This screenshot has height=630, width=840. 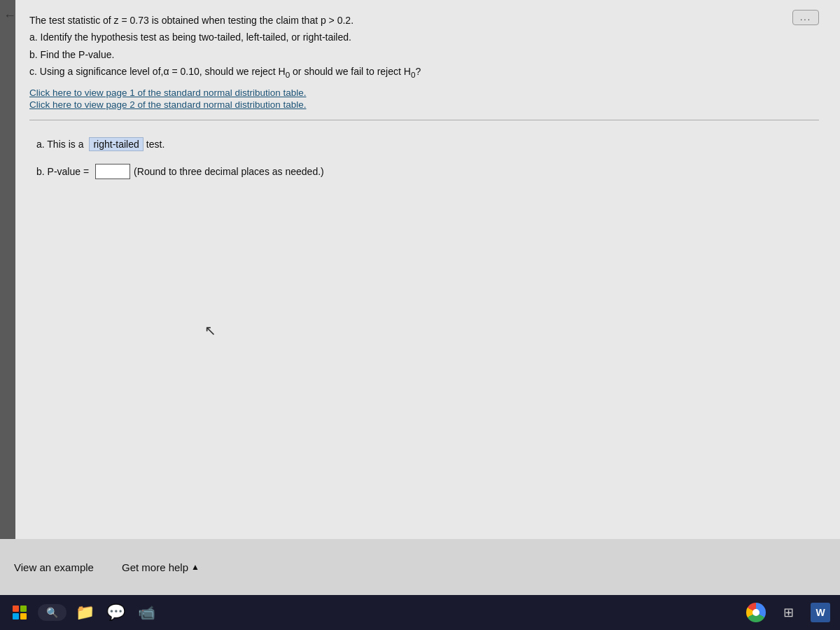 I want to click on taskbar: 🔍 📁 💬 📹 ⊞ W, so click(x=420, y=612).